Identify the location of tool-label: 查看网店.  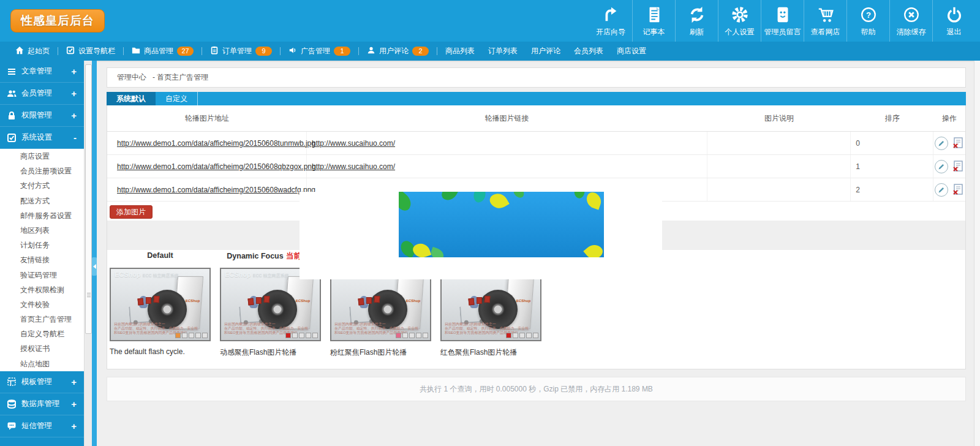
(826, 32).